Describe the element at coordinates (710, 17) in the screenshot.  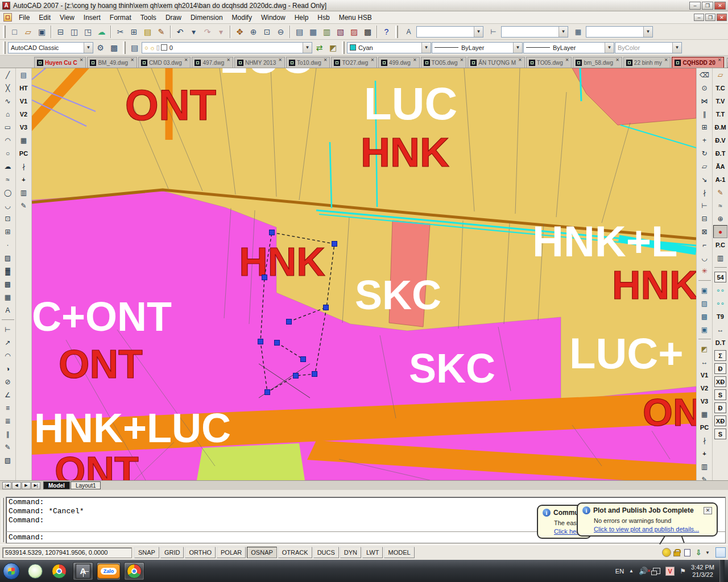
I see `doc-restore-button: ❐` at that location.